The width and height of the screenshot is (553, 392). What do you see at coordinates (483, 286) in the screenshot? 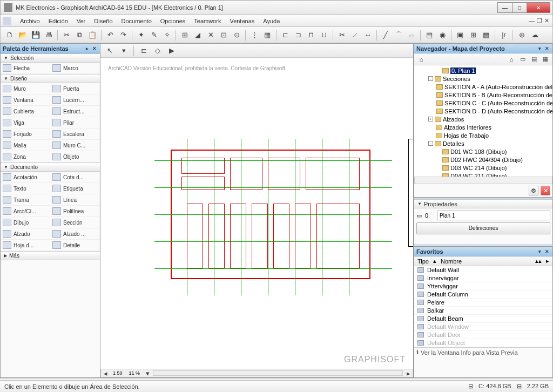
I see `favorite-item: Ytterväggar` at bounding box center [483, 286].